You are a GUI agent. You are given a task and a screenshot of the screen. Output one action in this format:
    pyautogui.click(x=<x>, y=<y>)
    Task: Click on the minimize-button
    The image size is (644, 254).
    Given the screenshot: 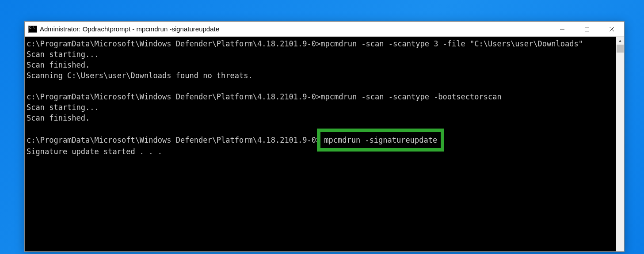 What is the action you would take?
    pyautogui.click(x=562, y=29)
    